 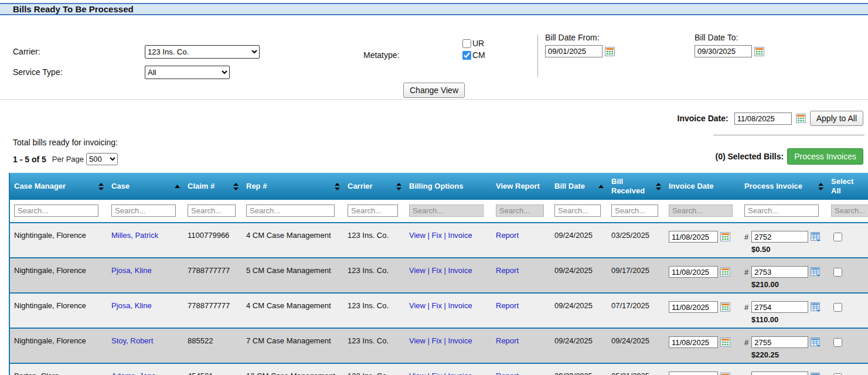 What do you see at coordinates (636, 186) in the screenshot?
I see `column-header-bill-received: Bill Received` at bounding box center [636, 186].